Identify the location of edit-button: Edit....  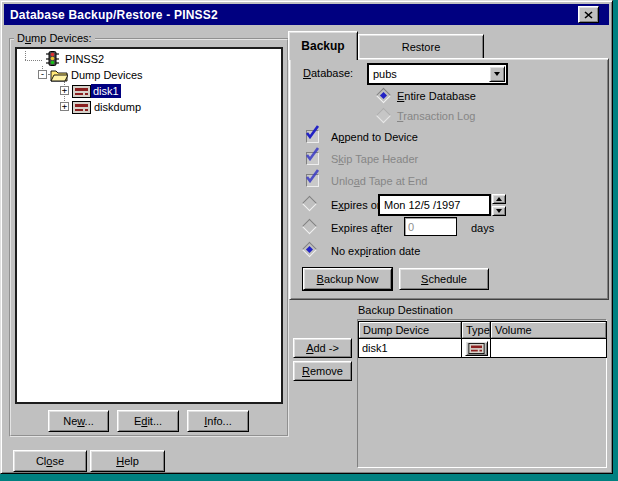
(148, 421).